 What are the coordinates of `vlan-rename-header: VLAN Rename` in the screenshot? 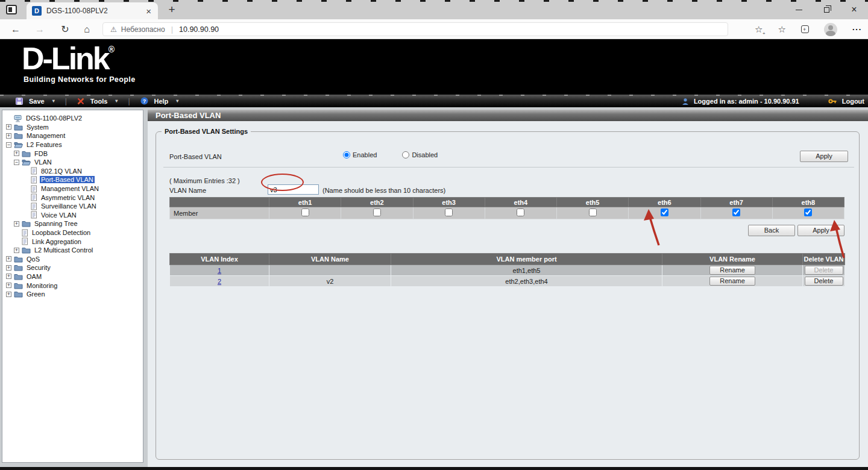 It's located at (733, 259).